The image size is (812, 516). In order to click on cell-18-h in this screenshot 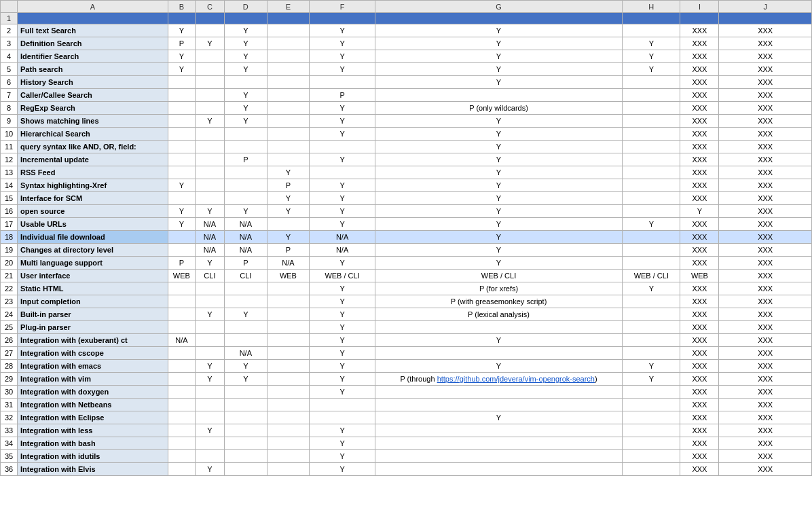, I will do `click(652, 238)`.